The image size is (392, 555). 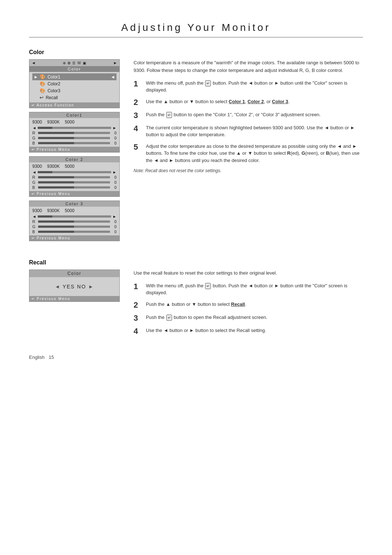 What do you see at coordinates (74, 216) in the screenshot?
I see `color3-main-track` at bounding box center [74, 216].